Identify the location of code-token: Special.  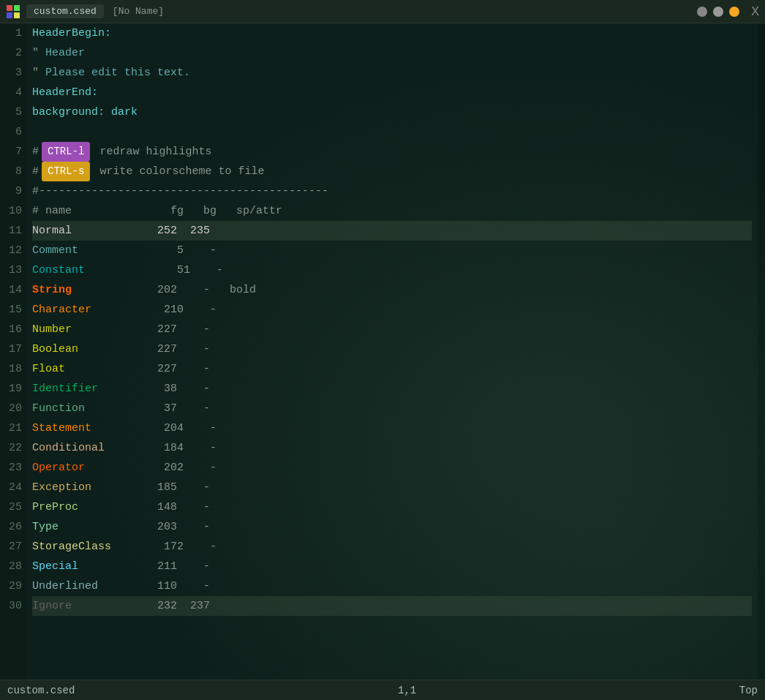
(56, 566).